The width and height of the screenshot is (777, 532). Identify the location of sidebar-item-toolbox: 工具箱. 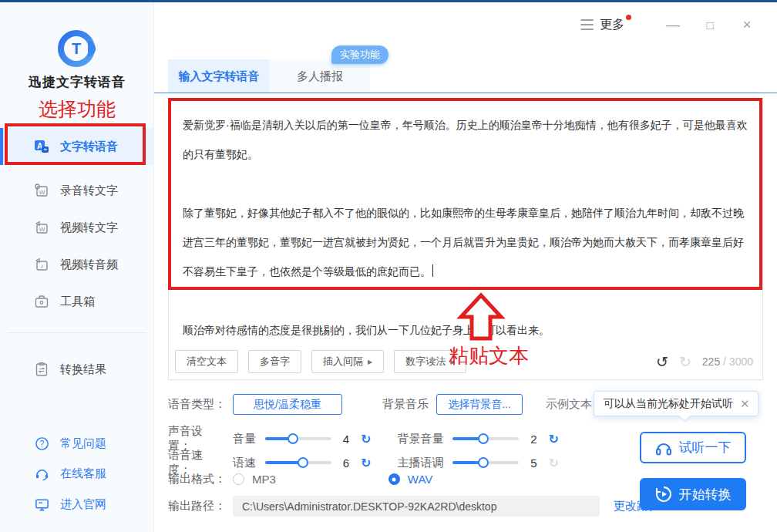
(77, 301).